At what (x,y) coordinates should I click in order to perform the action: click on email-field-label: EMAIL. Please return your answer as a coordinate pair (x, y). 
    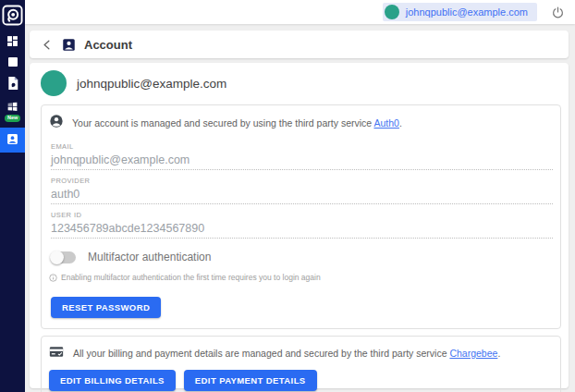
    Looking at the image, I should click on (301, 146).